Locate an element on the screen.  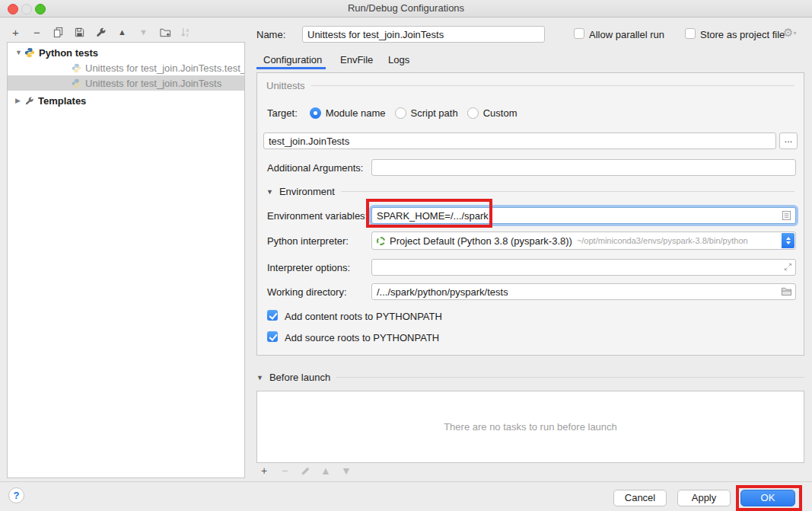
help-button: ? is located at coordinates (17, 495).